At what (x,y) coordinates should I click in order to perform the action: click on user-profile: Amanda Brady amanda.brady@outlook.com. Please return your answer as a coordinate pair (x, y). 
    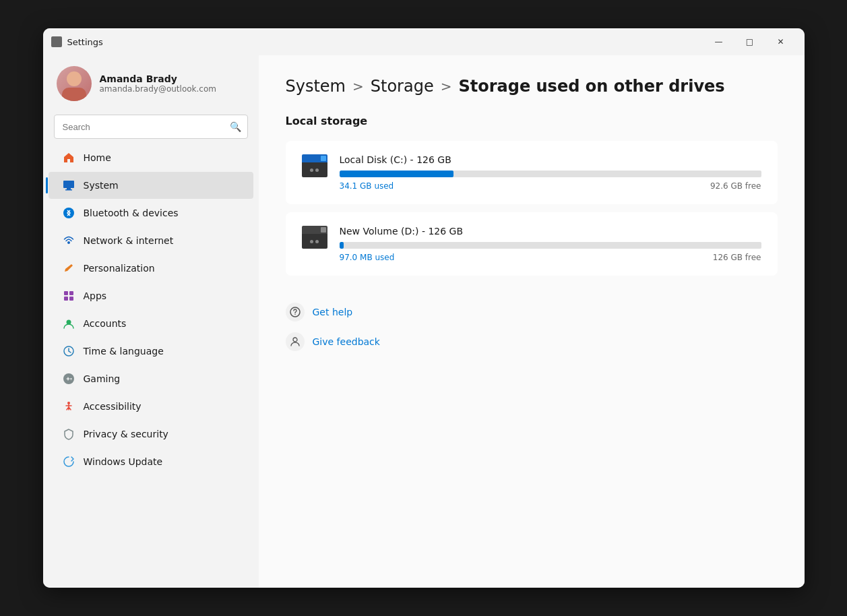
    Looking at the image, I should click on (151, 85).